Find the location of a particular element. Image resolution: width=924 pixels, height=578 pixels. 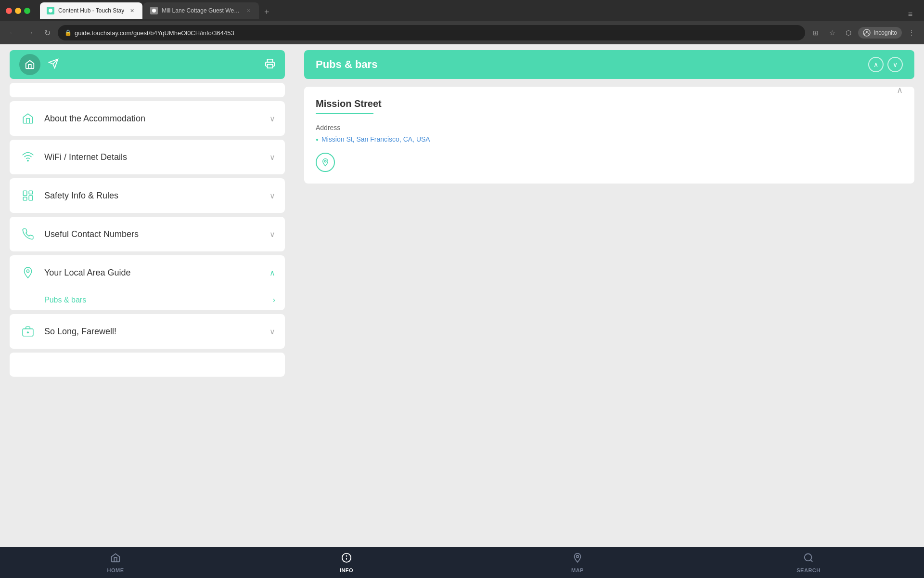

bottom-nav-map: MAP is located at coordinates (578, 563).